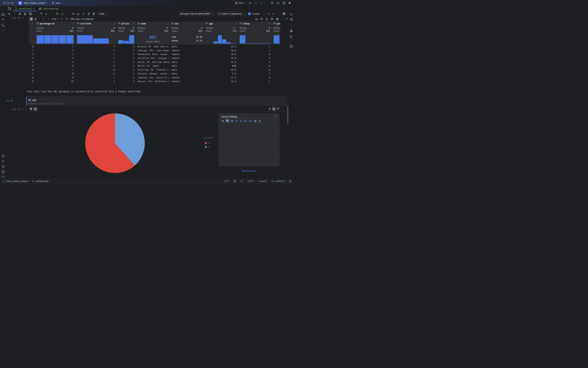 The width and height of the screenshot is (588, 368). What do you see at coordinates (274, 109) in the screenshot?
I see `chart-settings-toggle: ⚙` at bounding box center [274, 109].